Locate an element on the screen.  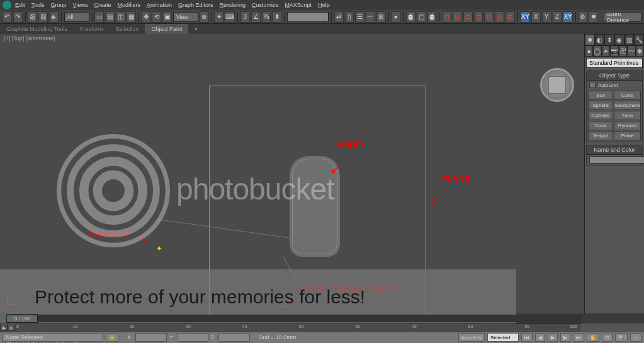
constraint4-button: ⊐ is located at coordinates (478, 17).